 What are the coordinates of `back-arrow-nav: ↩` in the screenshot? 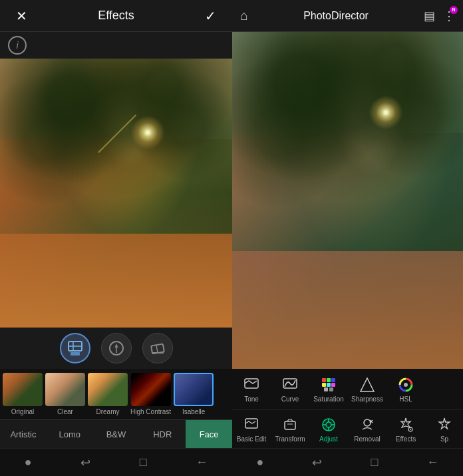 It's located at (85, 463).